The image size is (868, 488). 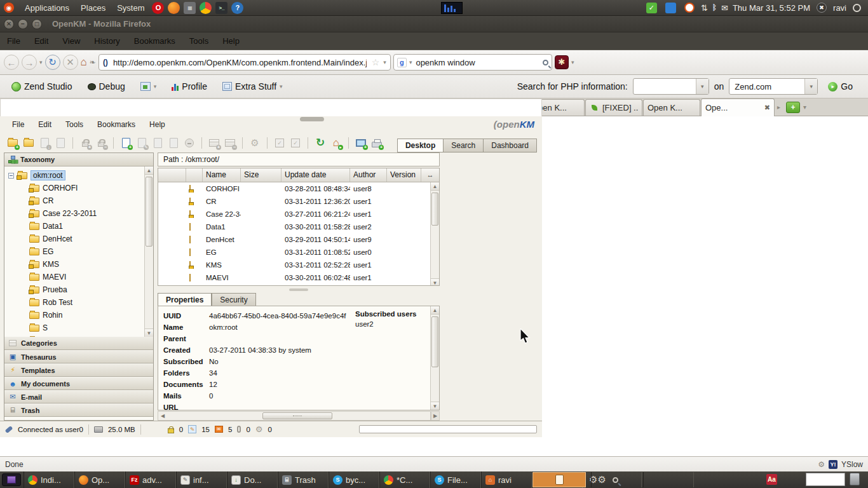 I want to click on cancel-checkout-icon, so click(x=173, y=143).